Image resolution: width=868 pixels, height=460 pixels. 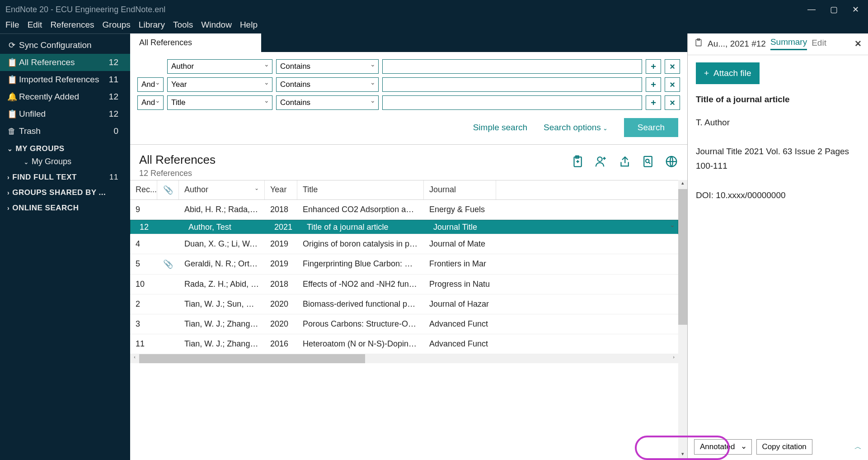 What do you see at coordinates (778, 123) in the screenshot?
I see `detail-author: T. Author` at bounding box center [778, 123].